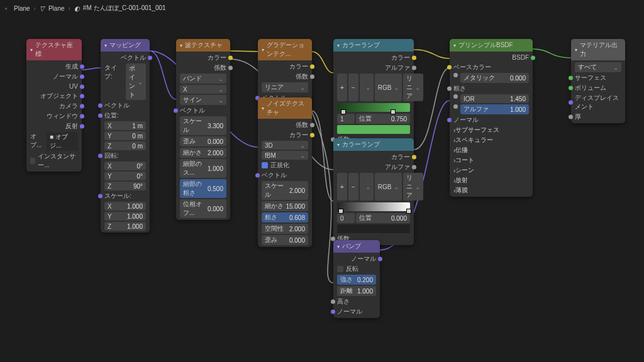 The height and width of the screenshot is (362, 644). I want to click on output-camera: カメラ, so click(54, 106).